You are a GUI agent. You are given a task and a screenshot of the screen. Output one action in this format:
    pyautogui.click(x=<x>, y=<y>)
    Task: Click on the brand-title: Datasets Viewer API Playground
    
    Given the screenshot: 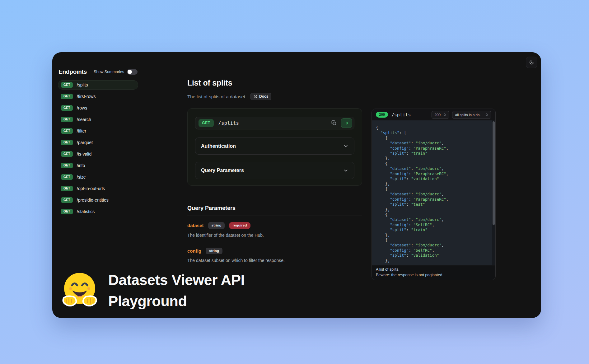 What is the action you would take?
    pyautogui.click(x=176, y=291)
    